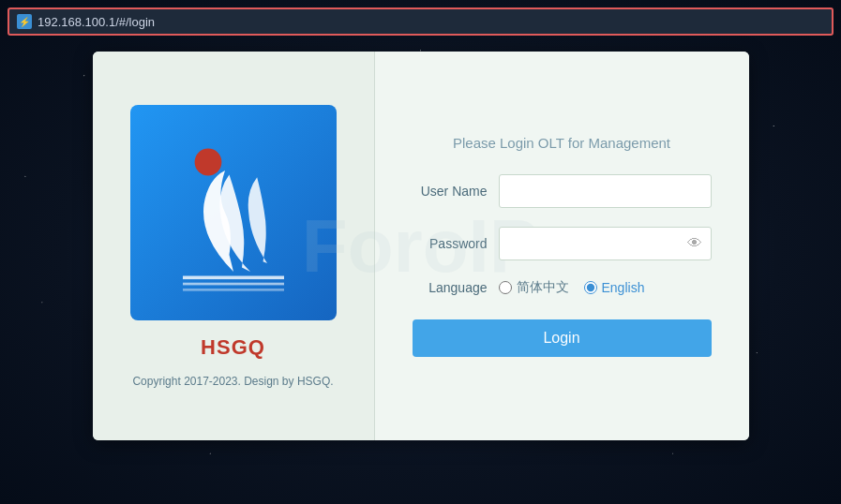  I want to click on radio-cn-label: 简体中文, so click(543, 288).